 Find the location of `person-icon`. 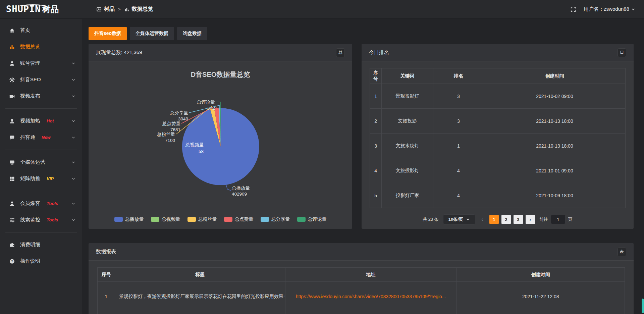

person-icon is located at coordinates (12, 204).